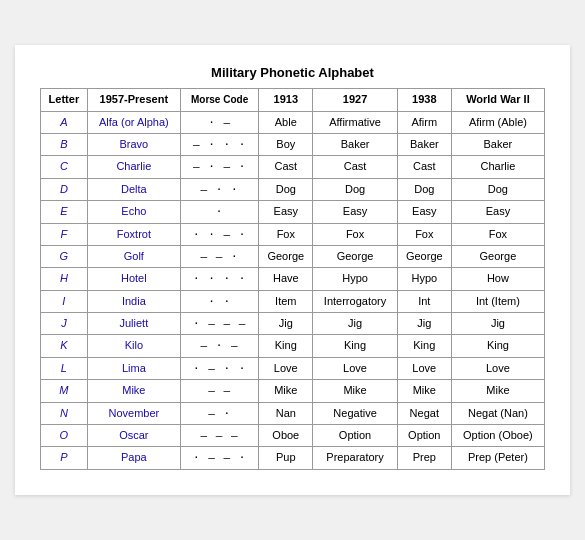 The height and width of the screenshot is (540, 585). I want to click on cell-r1-c1: Bravo, so click(134, 144).